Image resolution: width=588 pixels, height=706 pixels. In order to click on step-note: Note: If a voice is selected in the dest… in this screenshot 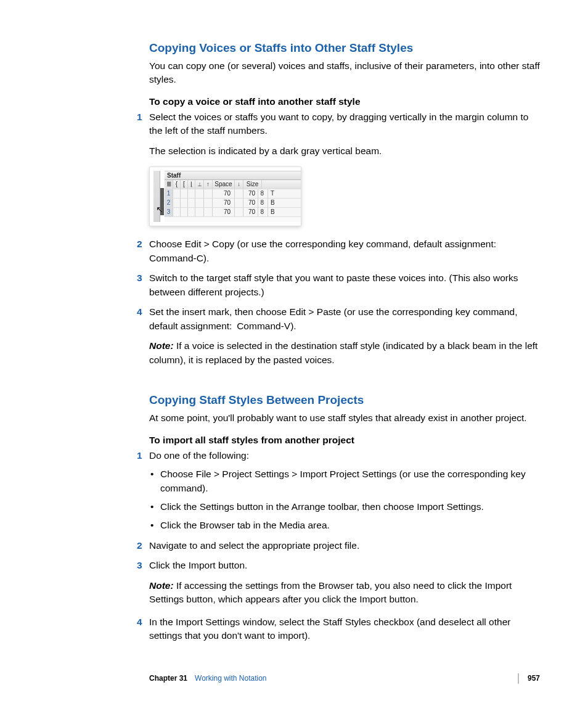, I will do `click(346, 353)`.